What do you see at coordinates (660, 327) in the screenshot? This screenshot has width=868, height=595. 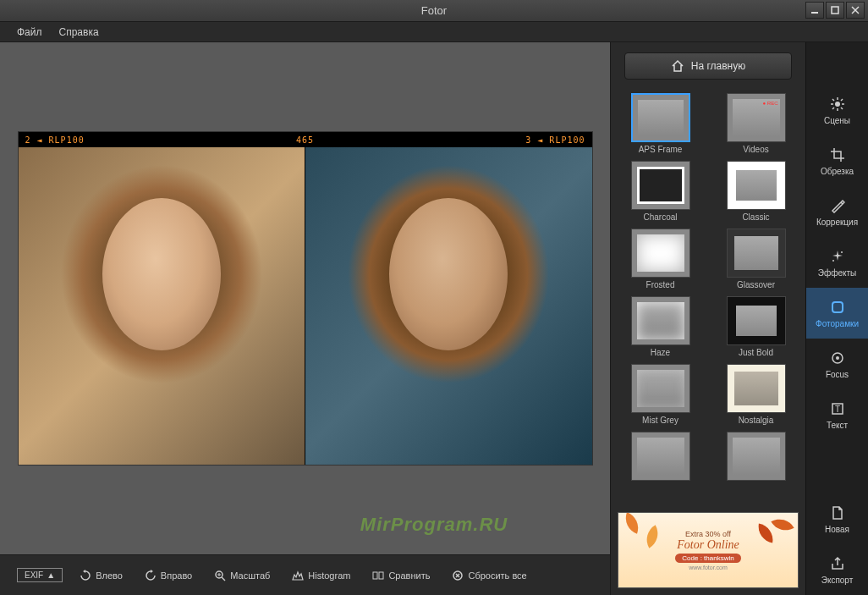 I see `frame-item-haze: Haze` at bounding box center [660, 327].